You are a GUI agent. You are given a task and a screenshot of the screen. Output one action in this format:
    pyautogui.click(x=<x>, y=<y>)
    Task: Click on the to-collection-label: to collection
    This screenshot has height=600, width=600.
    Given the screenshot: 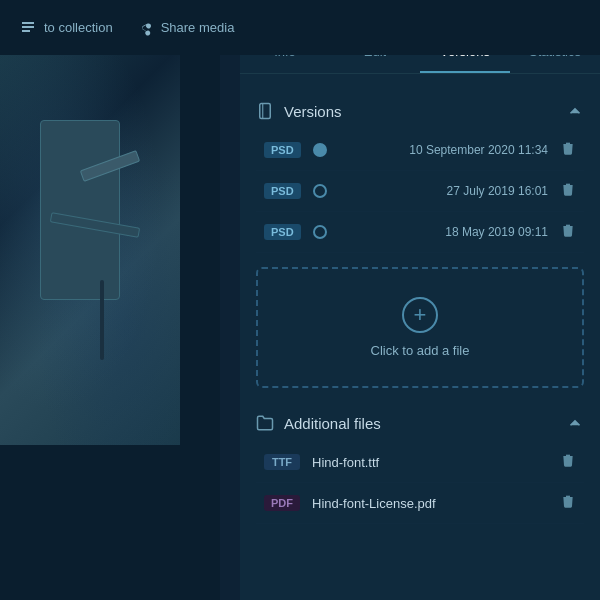 What is the action you would take?
    pyautogui.click(x=78, y=28)
    